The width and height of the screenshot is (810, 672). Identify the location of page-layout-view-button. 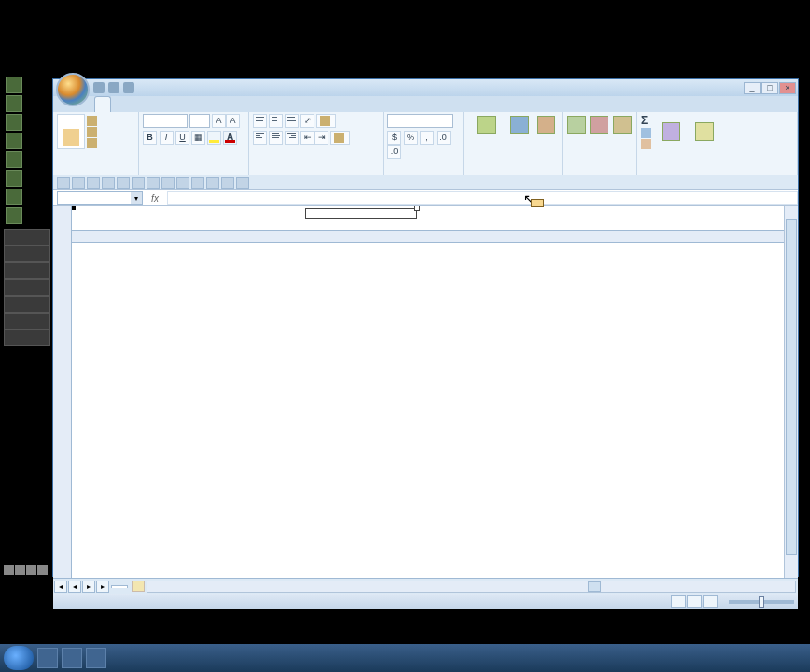
(694, 601).